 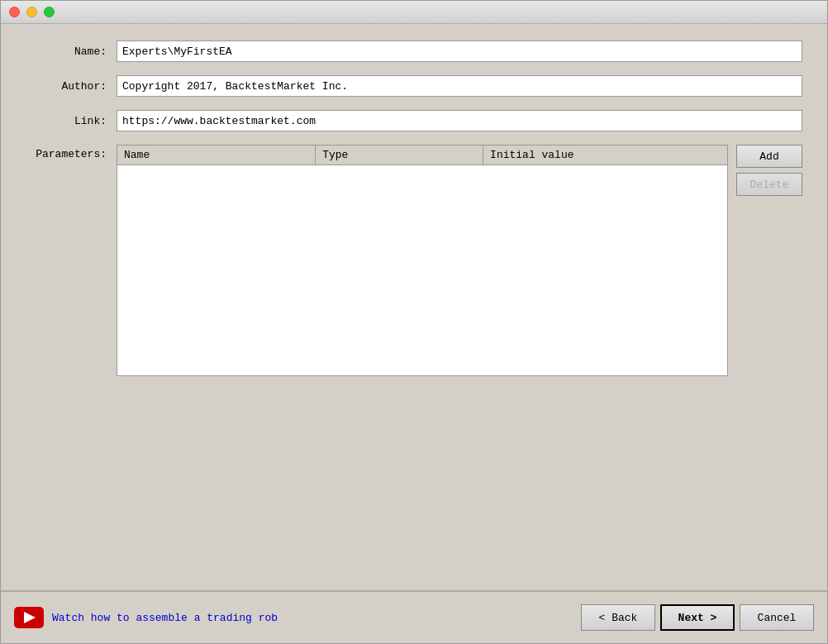 I want to click on link-label: Link:, so click(x=71, y=121).